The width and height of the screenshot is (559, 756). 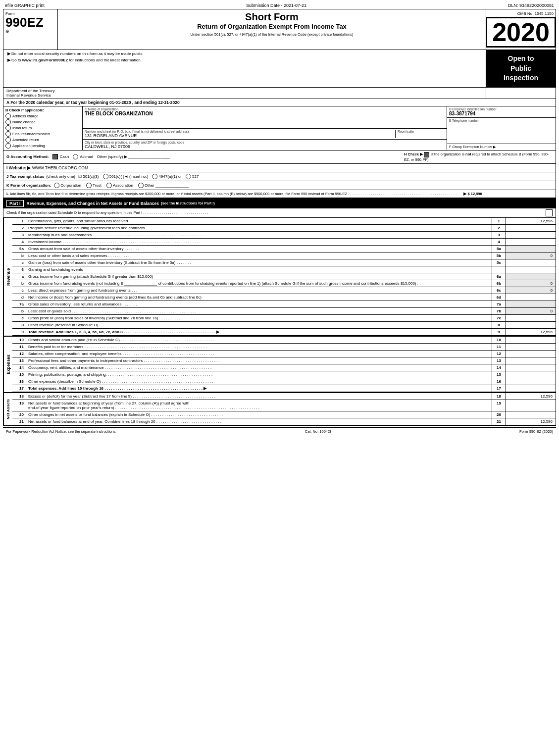 What do you see at coordinates (170, 176) in the screenshot?
I see `j-4947: 4947(a)(1) or` at bounding box center [170, 176].